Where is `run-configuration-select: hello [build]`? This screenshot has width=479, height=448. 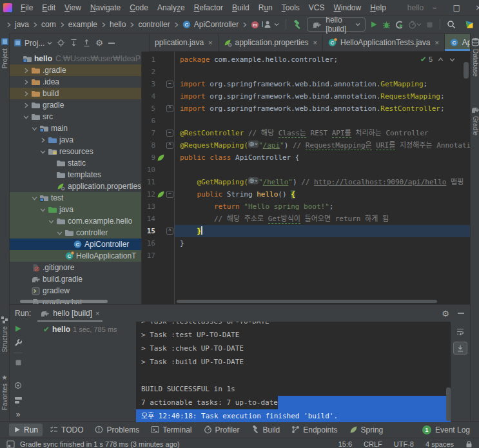
run-configuration-select: hello [build] is located at coordinates (337, 24).